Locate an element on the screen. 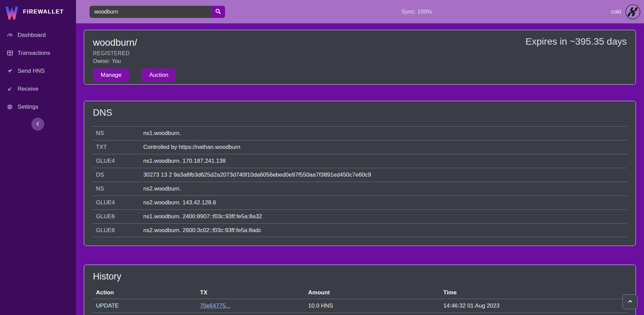 Image resolution: width=644 pixels, height=315 pixels. dns-record-value: ns1.woodburn. 170.187.241.138 is located at coordinates (184, 161).